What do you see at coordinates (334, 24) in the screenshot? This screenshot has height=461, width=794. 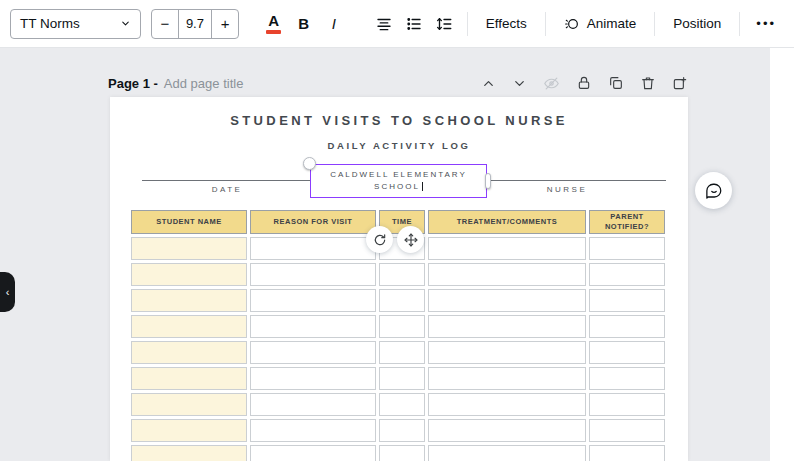 I see `italic-button: I` at bounding box center [334, 24].